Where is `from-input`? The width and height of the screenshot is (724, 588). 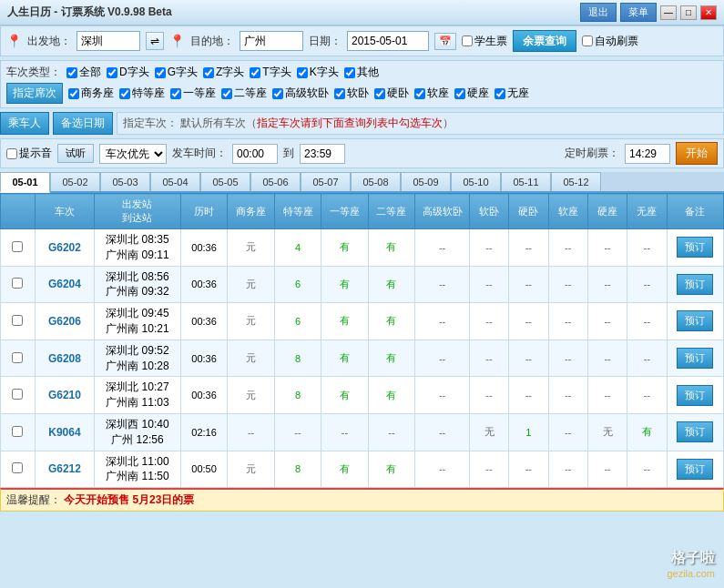 from-input is located at coordinates (108, 41).